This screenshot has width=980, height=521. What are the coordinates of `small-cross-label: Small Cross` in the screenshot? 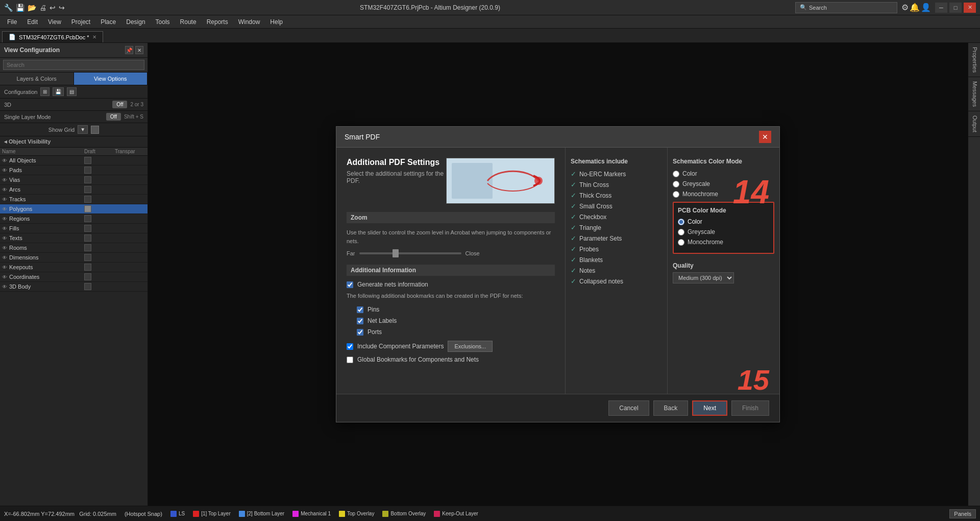 It's located at (596, 206).